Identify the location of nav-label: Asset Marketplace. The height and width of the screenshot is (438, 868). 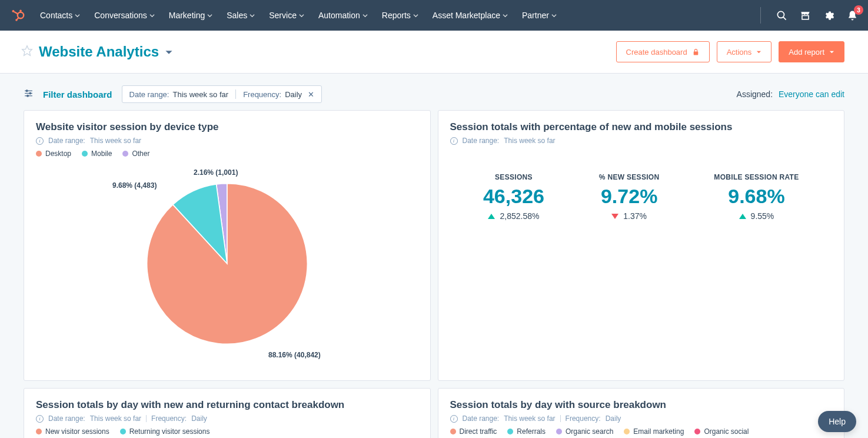
(466, 15).